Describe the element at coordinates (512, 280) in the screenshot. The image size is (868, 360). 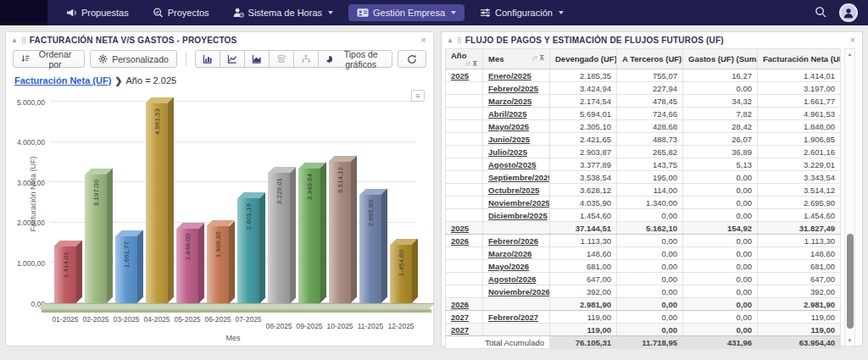
I see `month-link: Agosto/2026` at that location.